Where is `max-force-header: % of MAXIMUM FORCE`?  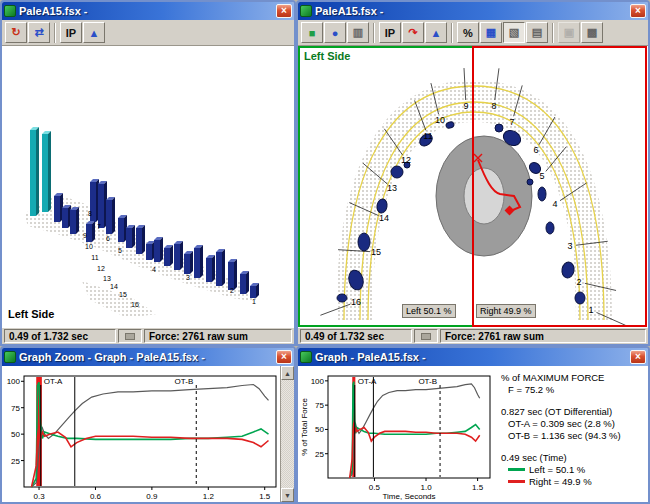
max-force-header: % of MAXIMUM FORCE is located at coordinates (572, 378).